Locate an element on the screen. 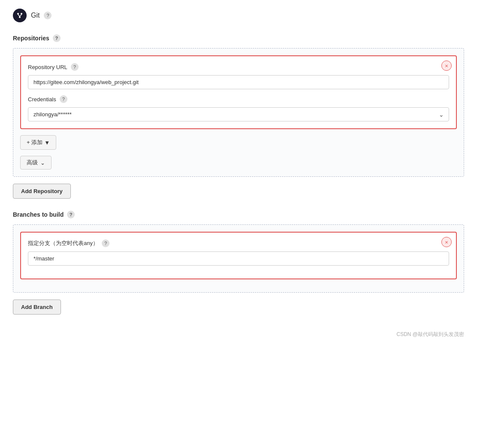  git-icon is located at coordinates (20, 15).